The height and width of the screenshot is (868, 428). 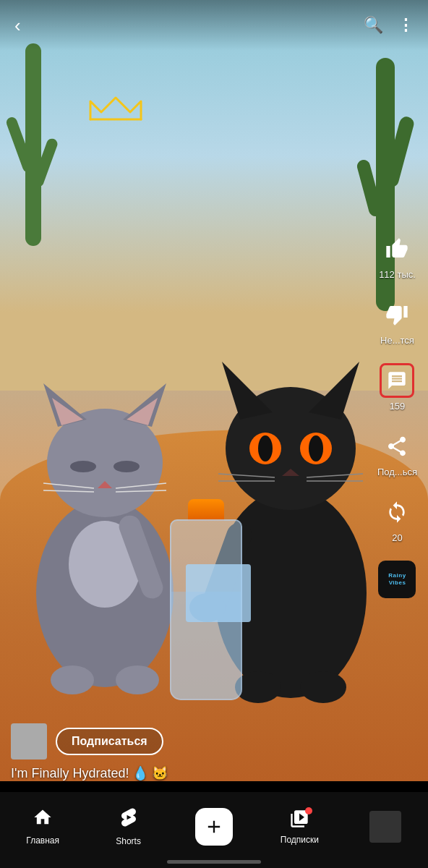 I want to click on nav-subscriptions: Подписки, so click(x=299, y=827).